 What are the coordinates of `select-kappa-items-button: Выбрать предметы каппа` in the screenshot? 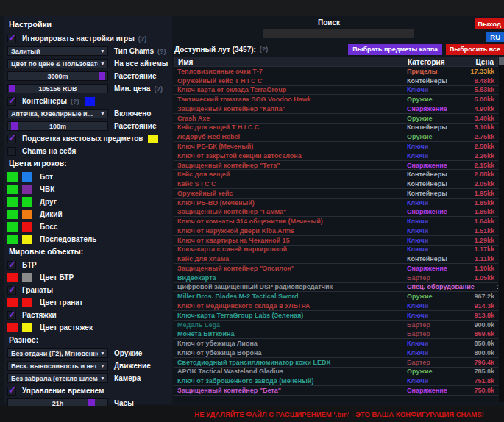 It's located at (395, 50).